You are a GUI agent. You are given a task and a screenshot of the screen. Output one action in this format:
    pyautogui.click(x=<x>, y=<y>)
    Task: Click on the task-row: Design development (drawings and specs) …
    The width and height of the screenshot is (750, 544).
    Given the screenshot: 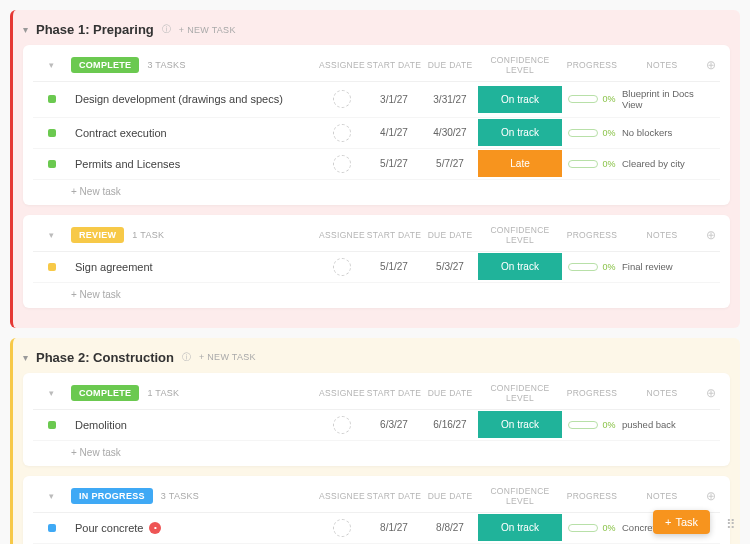 What is the action you would take?
    pyautogui.click(x=376, y=100)
    